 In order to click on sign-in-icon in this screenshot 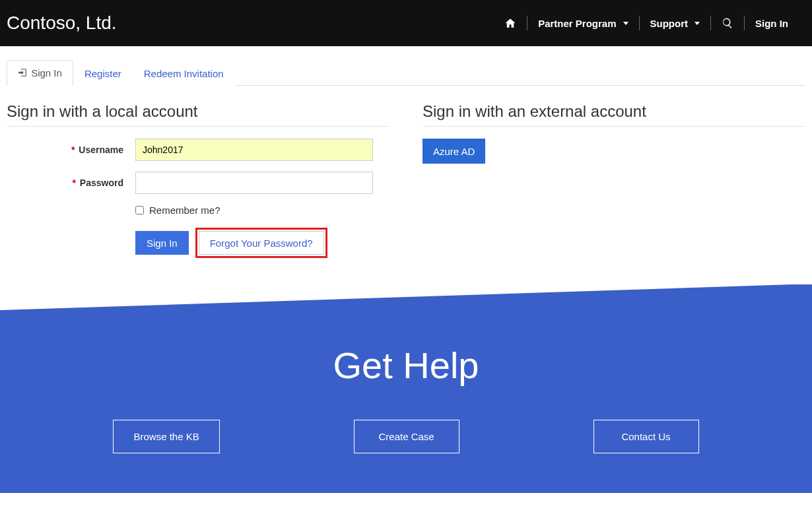, I will do `click(22, 73)`.